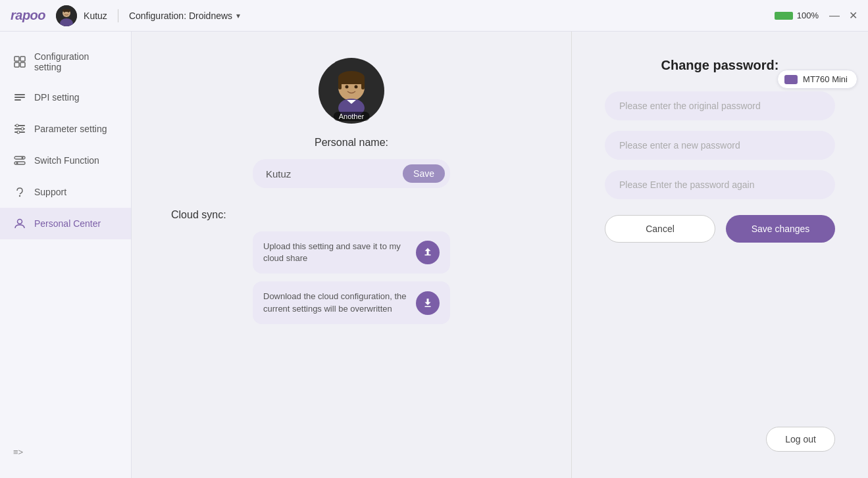 Image resolution: width=868 pixels, height=478 pixels. I want to click on header-divider, so click(118, 16).